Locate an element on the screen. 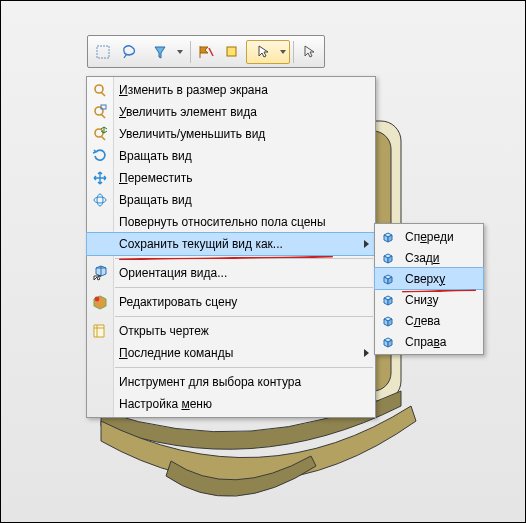 This screenshot has height=523, width=526. drawing-icon is located at coordinates (100, 331).